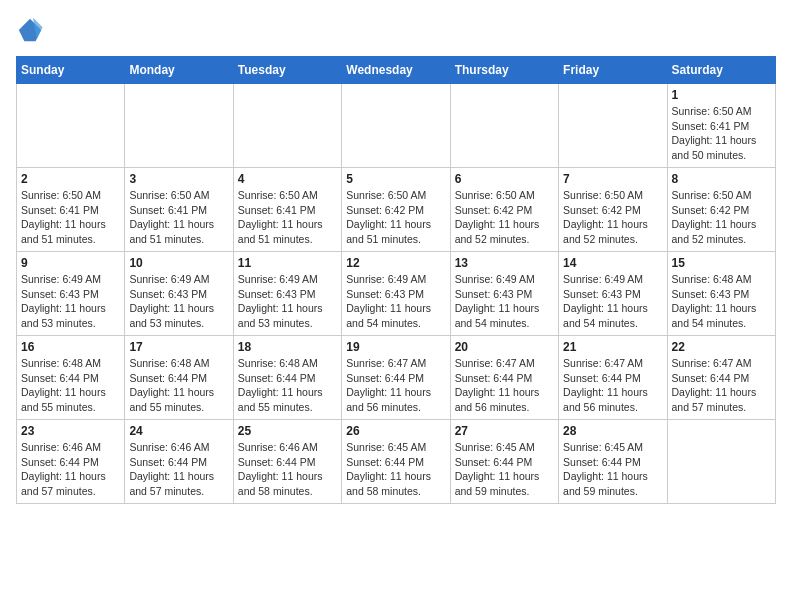 This screenshot has width=792, height=612. Describe the element at coordinates (178, 347) in the screenshot. I see `day-number: 17` at that location.